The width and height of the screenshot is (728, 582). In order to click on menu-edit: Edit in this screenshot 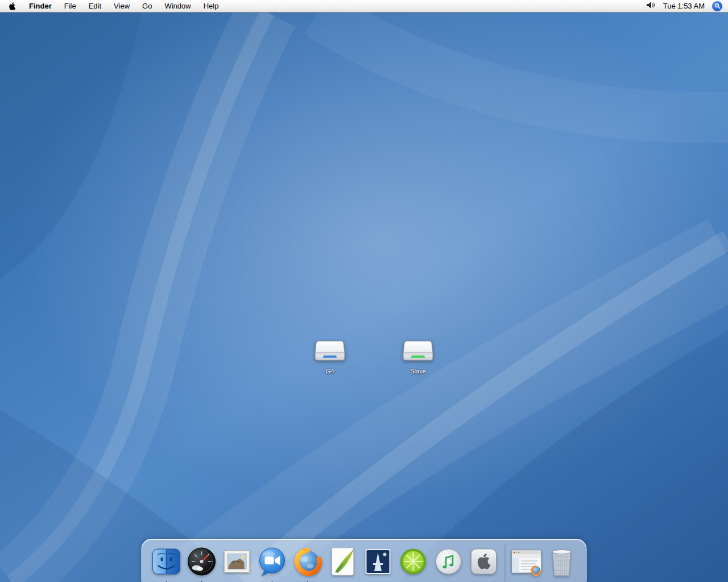, I will do `click(95, 6)`.